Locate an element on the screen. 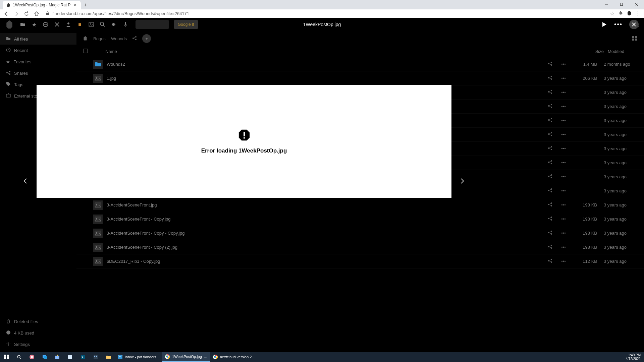 The width and height of the screenshot is (644, 362). gallery-app-icon is located at coordinates (57, 24).